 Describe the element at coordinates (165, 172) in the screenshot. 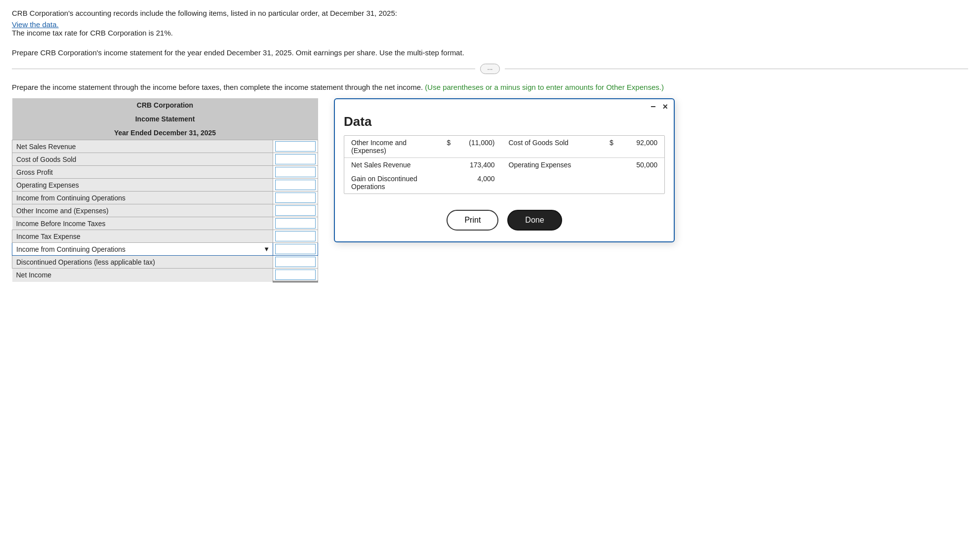

I see `table-row: Gross Profit` at that location.